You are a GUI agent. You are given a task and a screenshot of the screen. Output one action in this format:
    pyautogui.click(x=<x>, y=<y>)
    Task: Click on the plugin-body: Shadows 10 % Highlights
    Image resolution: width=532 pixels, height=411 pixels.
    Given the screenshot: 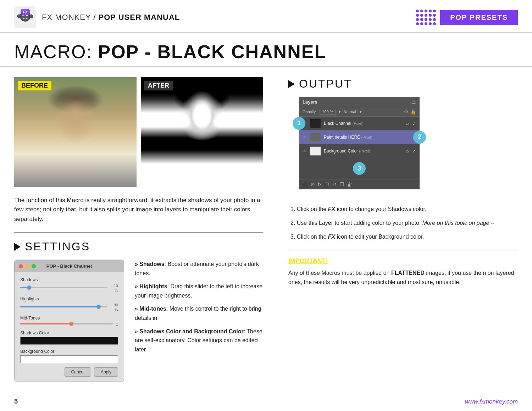 What is the action you would take?
    pyautogui.click(x=69, y=327)
    